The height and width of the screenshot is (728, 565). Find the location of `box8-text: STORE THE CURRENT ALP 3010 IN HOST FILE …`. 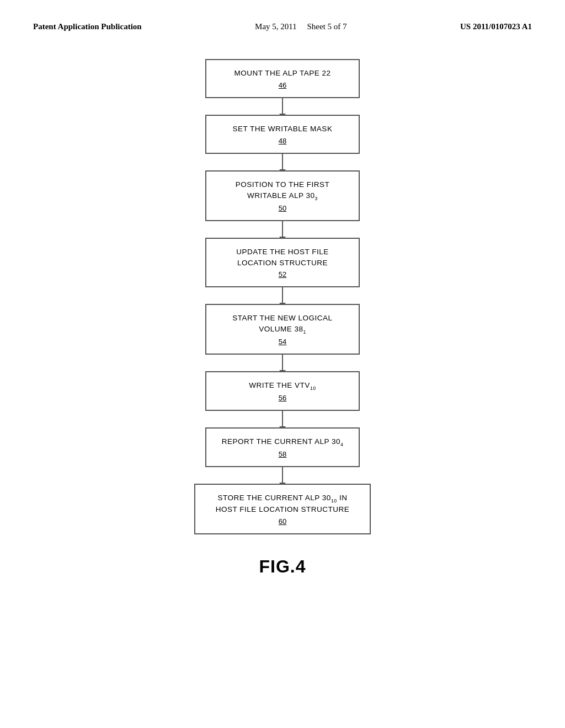

box8-text: STORE THE CURRENT ALP 3010 IN HOST FILE … is located at coordinates (282, 504).